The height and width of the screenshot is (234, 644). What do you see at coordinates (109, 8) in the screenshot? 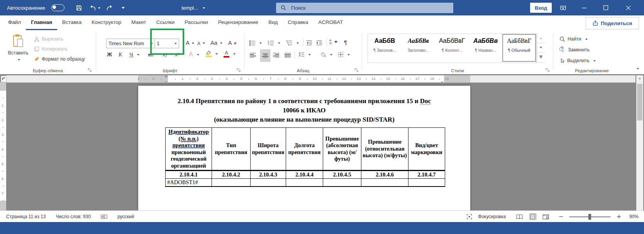
I see `redo-button` at bounding box center [109, 8].